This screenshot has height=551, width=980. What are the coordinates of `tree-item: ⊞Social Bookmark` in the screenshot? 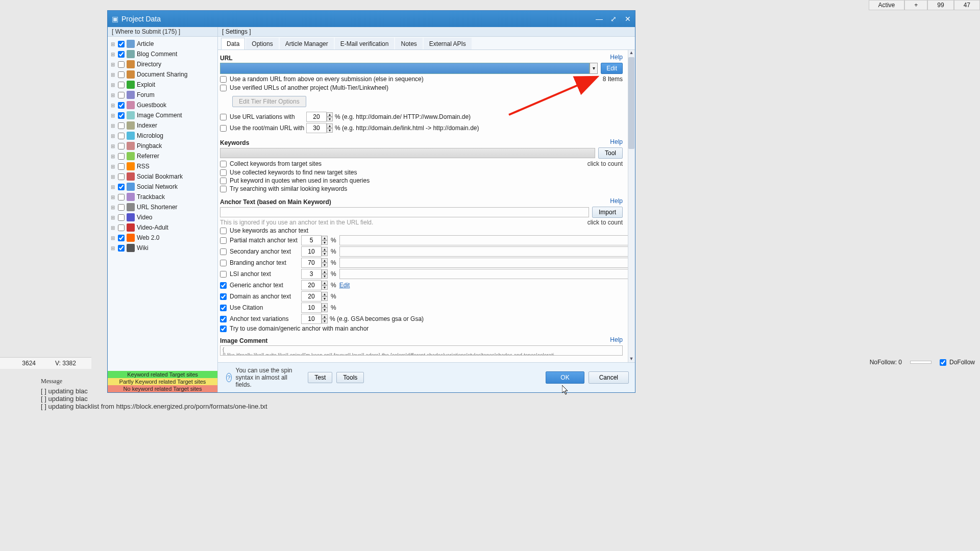 It's located at (162, 177).